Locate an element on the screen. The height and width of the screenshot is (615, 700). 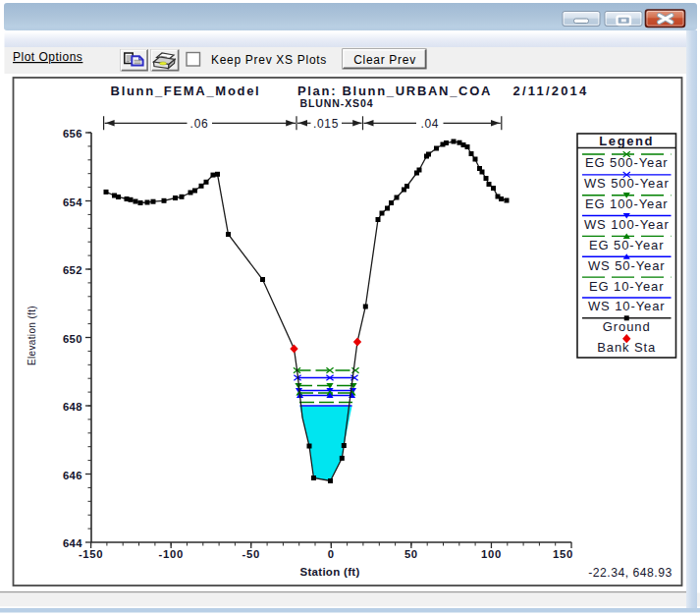
svg-text: 0 is located at coordinates (332, 554).